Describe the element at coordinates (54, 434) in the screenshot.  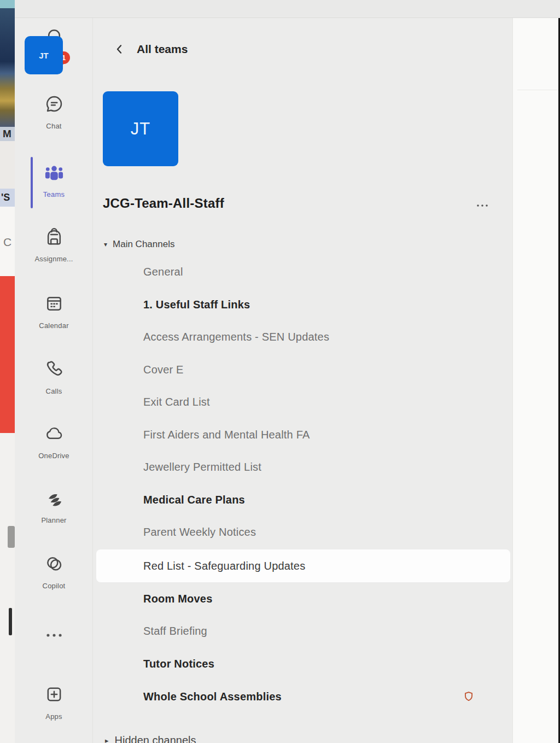
I see `cloud-icon` at that location.